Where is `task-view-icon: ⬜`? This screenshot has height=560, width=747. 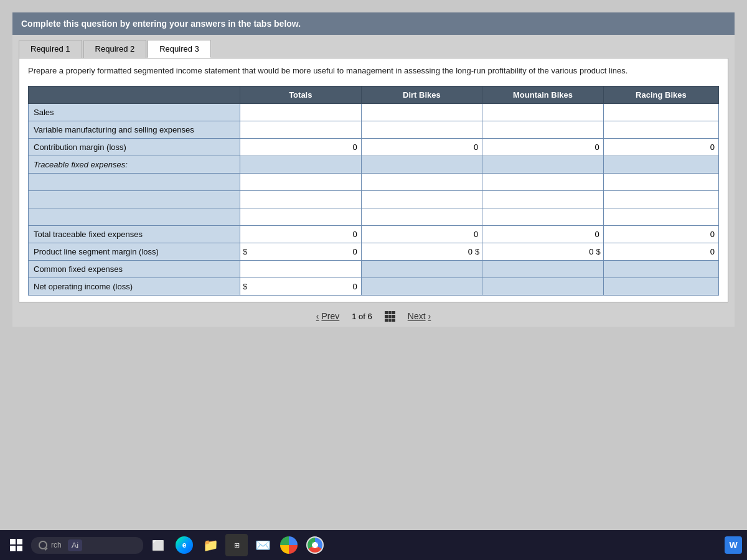 task-view-icon: ⬜ is located at coordinates (158, 545).